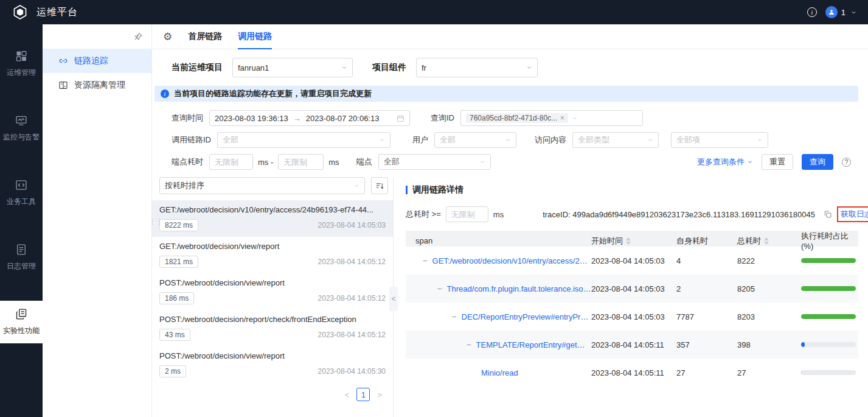 This screenshot has width=868, height=417. What do you see at coordinates (138, 37) in the screenshot?
I see `pin-icon` at bounding box center [138, 37].